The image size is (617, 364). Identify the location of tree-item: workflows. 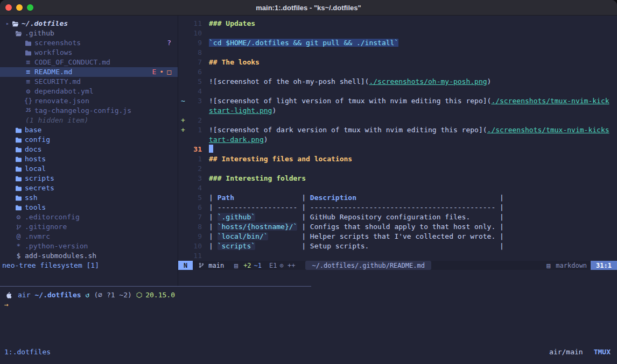
(89, 53).